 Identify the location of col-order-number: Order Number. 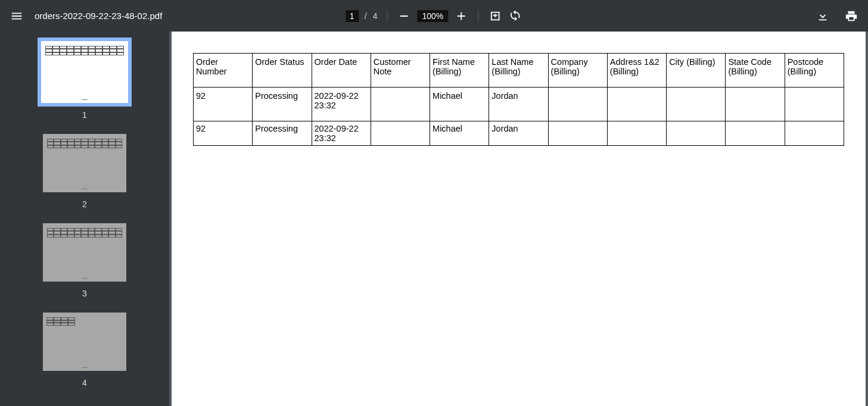
(223, 70).